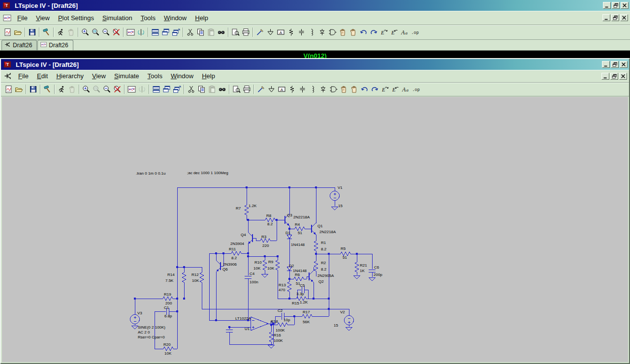 This screenshot has height=364, width=630. What do you see at coordinates (209, 76) in the screenshot?
I see `menu-help: Help` at bounding box center [209, 76].